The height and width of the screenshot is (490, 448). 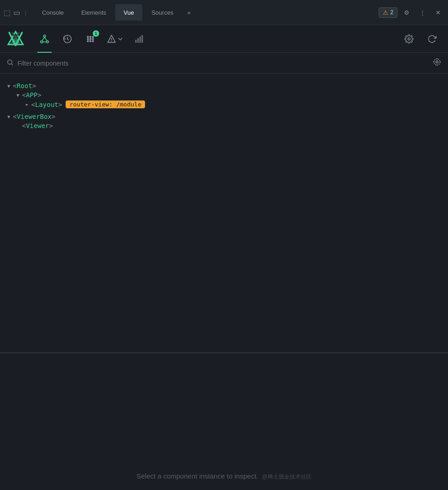 I want to click on components-icon, so click(x=45, y=39).